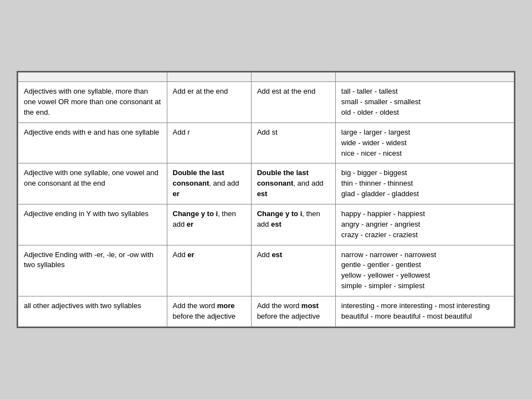  Describe the element at coordinates (371, 153) in the screenshot. I see `example-item: nice - nicer - nicest` at that location.